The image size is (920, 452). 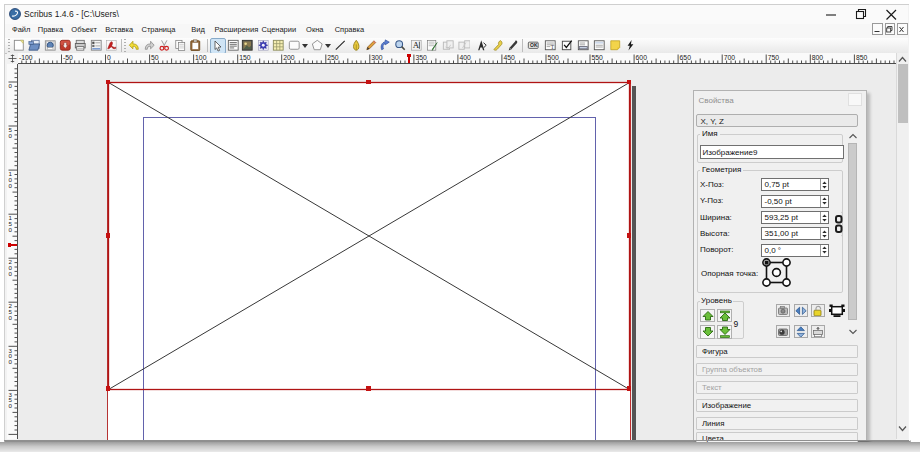 What do you see at coordinates (729, 58) in the screenshot?
I see `svg-text: 700` at bounding box center [729, 58].